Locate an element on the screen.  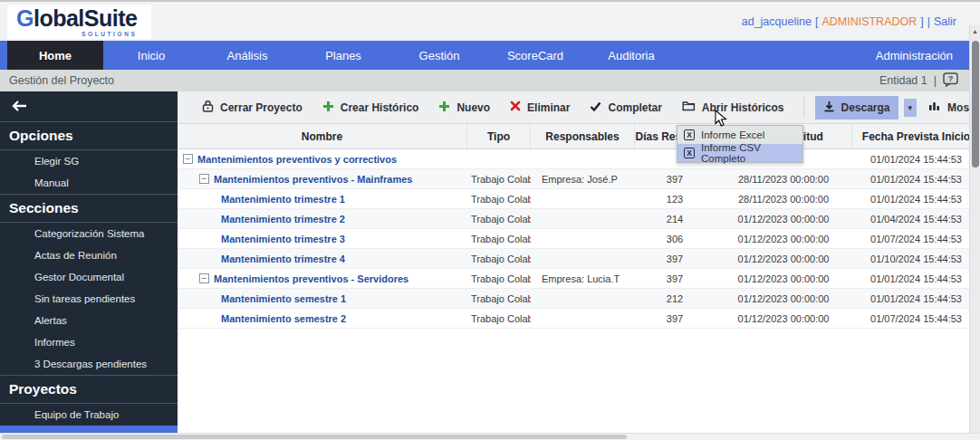
tab-inicio: Inicio is located at coordinates (151, 55).